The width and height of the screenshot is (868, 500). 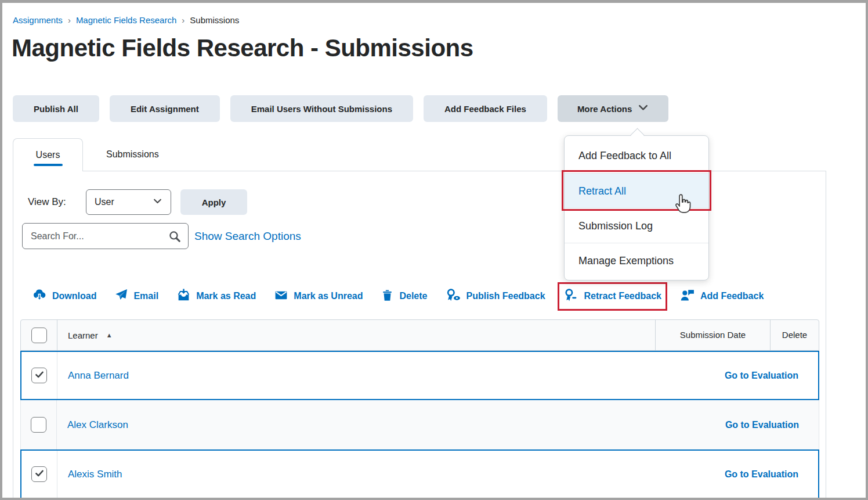 What do you see at coordinates (97, 425) in the screenshot?
I see `learner-link: Alex Clarkson` at bounding box center [97, 425].